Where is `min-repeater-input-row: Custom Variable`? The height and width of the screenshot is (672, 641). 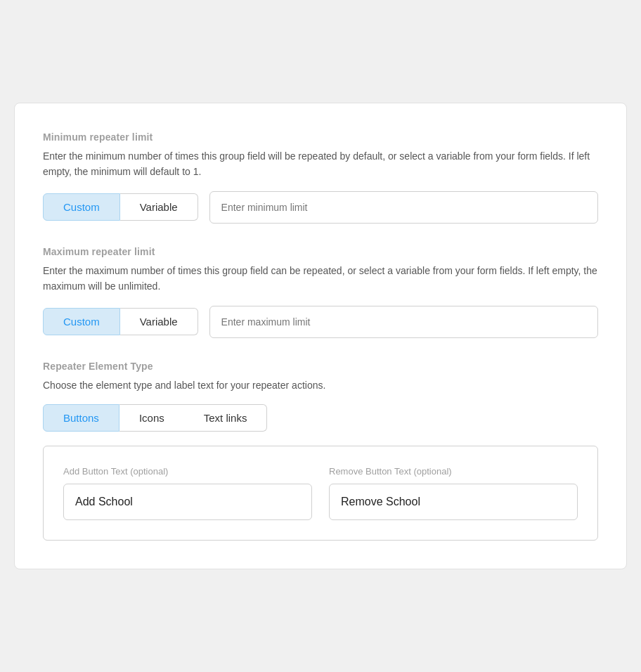 min-repeater-input-row: Custom Variable is located at coordinates (320, 207).